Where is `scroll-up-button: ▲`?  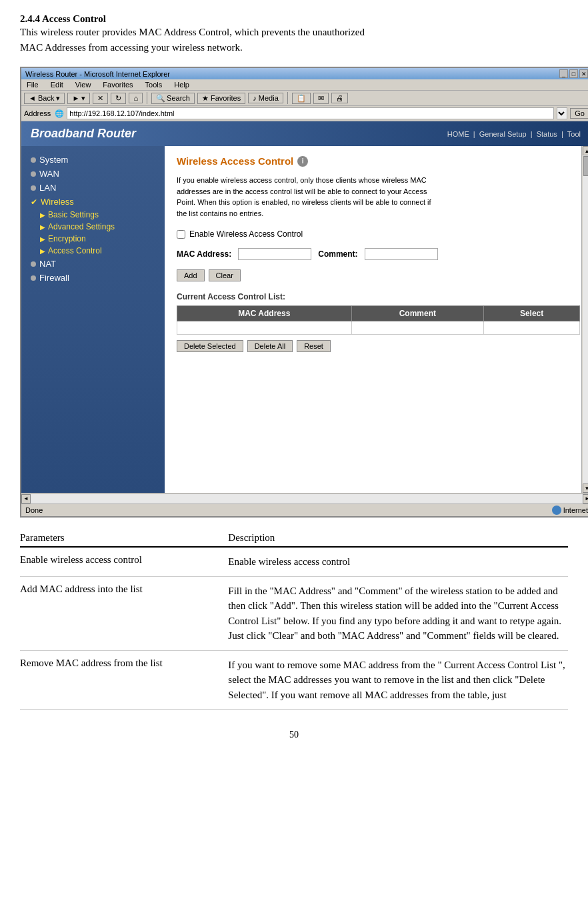 scroll-up-button: ▲ is located at coordinates (585, 151).